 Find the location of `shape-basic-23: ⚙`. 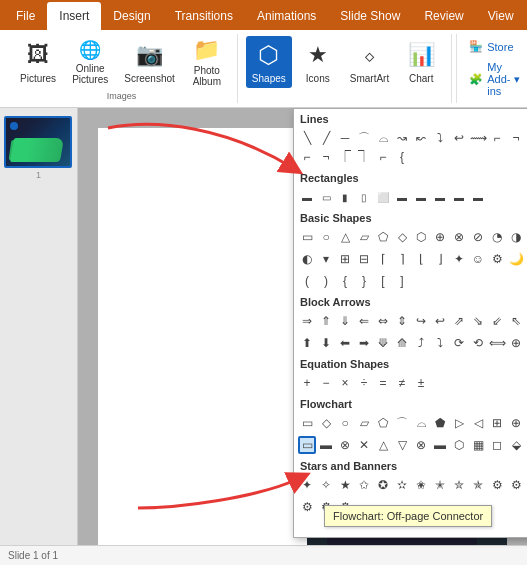

shape-basic-23: ⚙ is located at coordinates (497, 259).